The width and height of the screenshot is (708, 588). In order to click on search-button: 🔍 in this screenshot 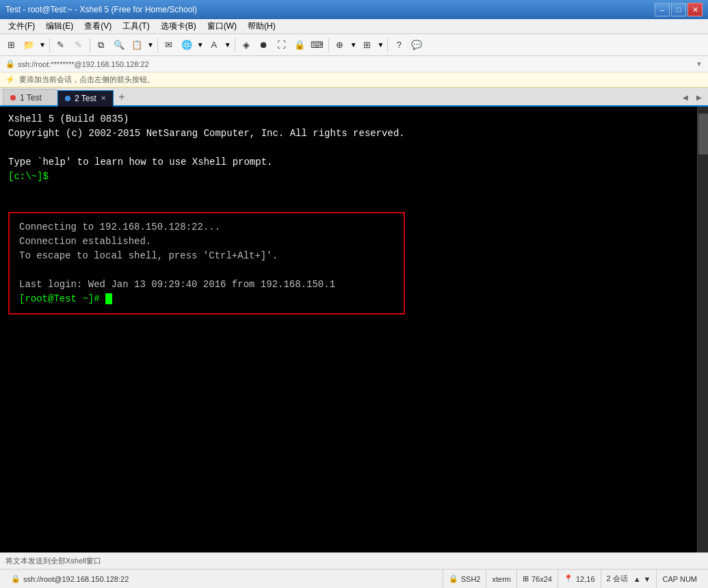, I will do `click(119, 45)`.